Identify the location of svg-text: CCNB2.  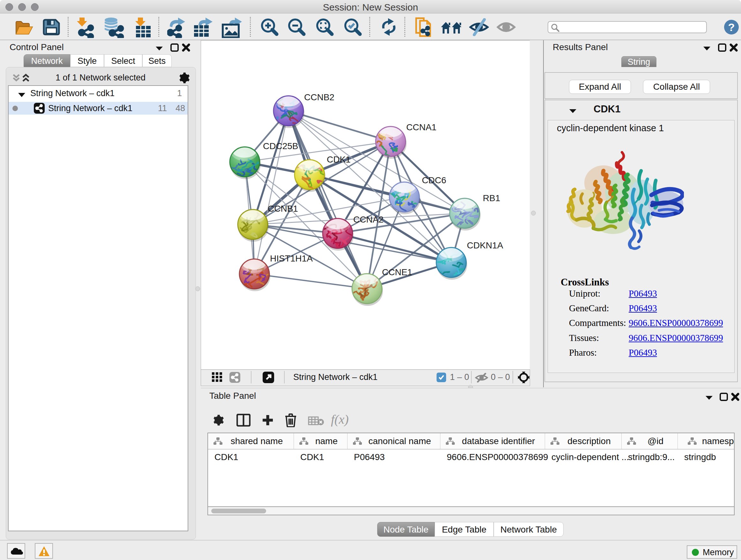
(319, 97).